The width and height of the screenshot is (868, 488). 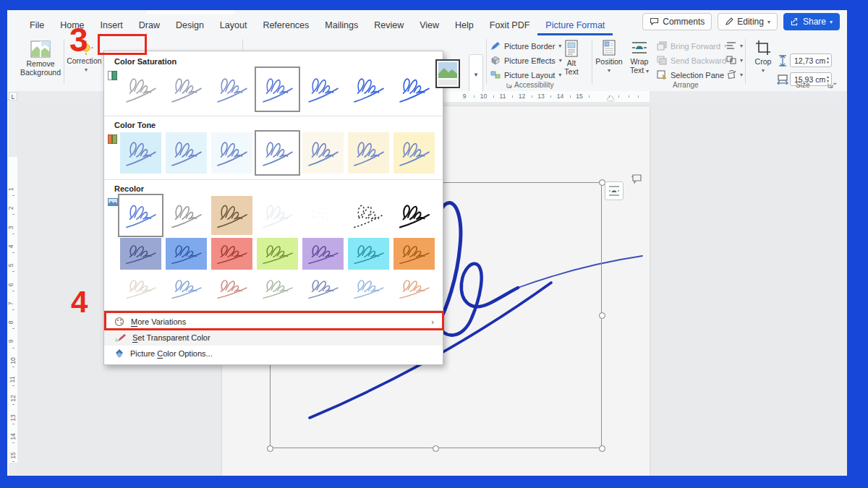 What do you see at coordinates (827, 61) in the screenshot?
I see `height-spinner: ▲▼` at bounding box center [827, 61].